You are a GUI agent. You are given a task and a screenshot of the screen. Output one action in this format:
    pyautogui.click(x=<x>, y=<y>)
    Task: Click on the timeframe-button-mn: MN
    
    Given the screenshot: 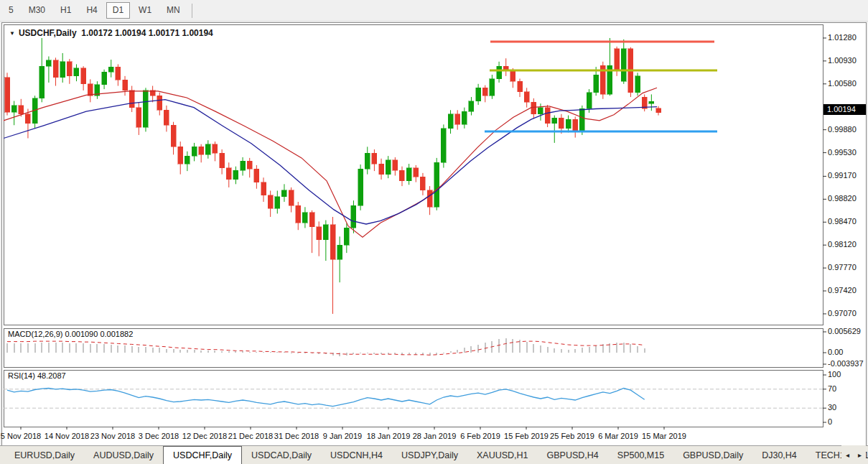 What is the action you would take?
    pyautogui.click(x=174, y=10)
    